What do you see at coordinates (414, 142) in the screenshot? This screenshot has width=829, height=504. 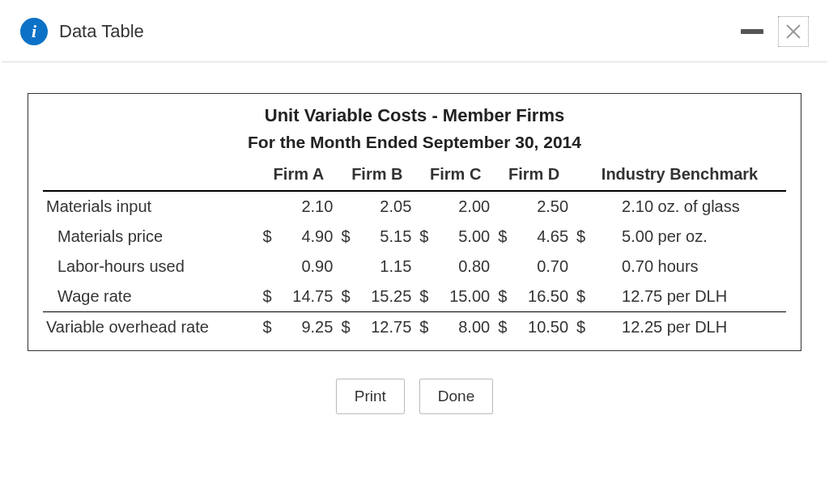 I see `table-subtitle: For the Month Ended September 30, 2014` at bounding box center [414, 142].